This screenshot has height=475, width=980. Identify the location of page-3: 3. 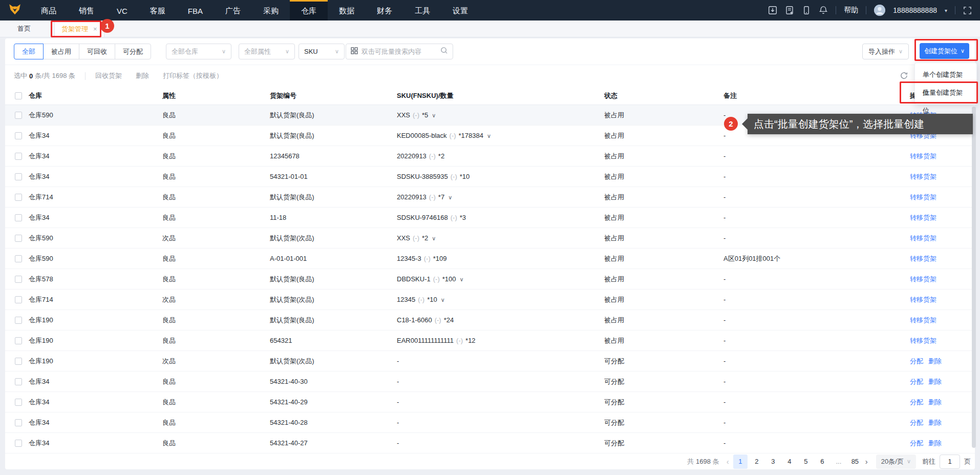
(773, 462).